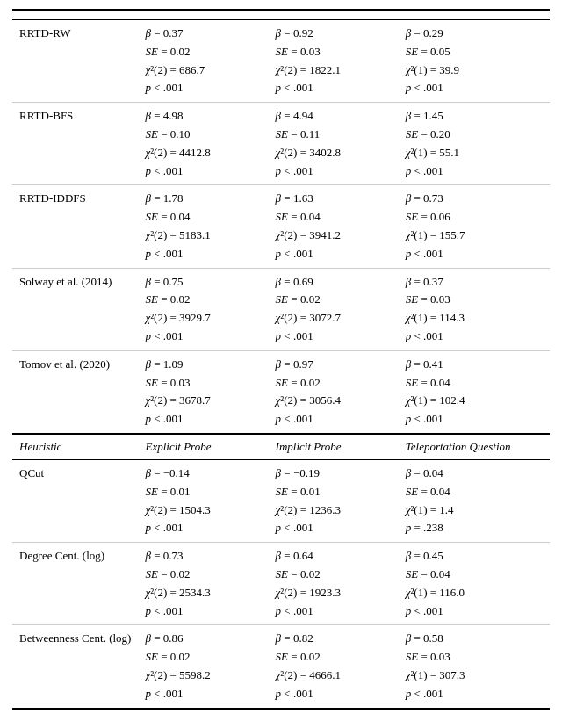 Image resolution: width=562 pixels, height=728 pixels. I want to click on implicit-cell: β = 0.64SE = 0.02χ²(2) = 1923.3p < .001, so click(334, 584).